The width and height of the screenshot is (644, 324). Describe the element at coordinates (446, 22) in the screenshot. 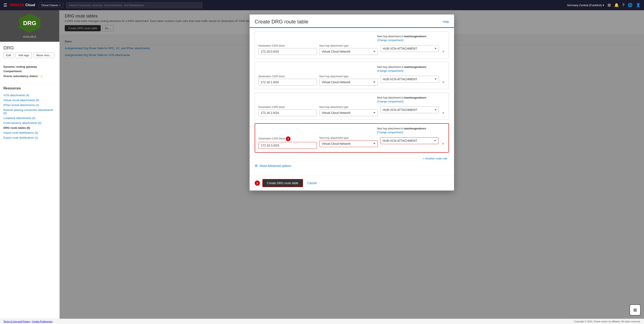

I see `modal-help-link: Help` at that location.